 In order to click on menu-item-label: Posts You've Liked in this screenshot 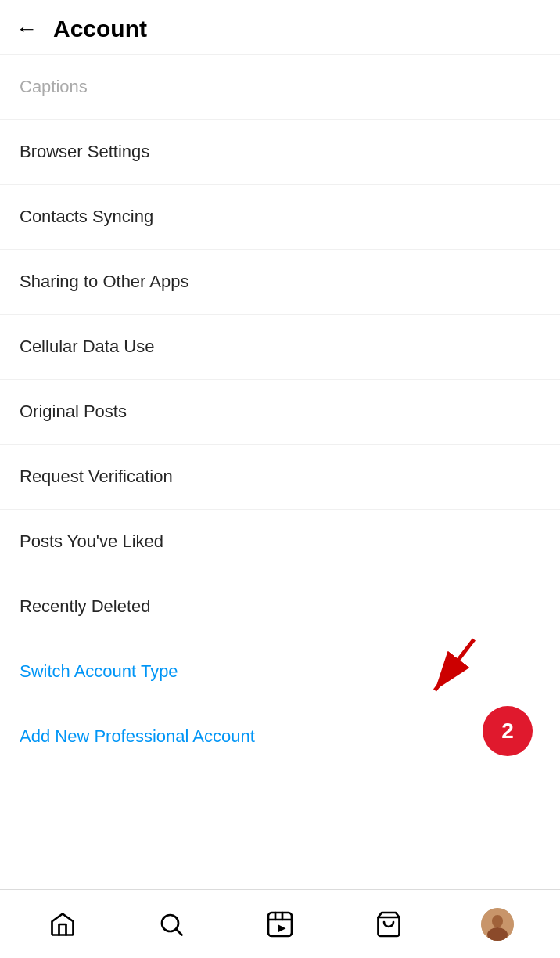, I will do `click(92, 542)`.